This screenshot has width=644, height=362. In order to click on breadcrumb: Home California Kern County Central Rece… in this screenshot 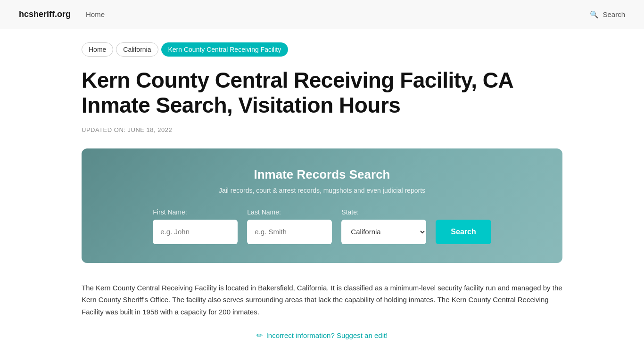, I will do `click(322, 49)`.